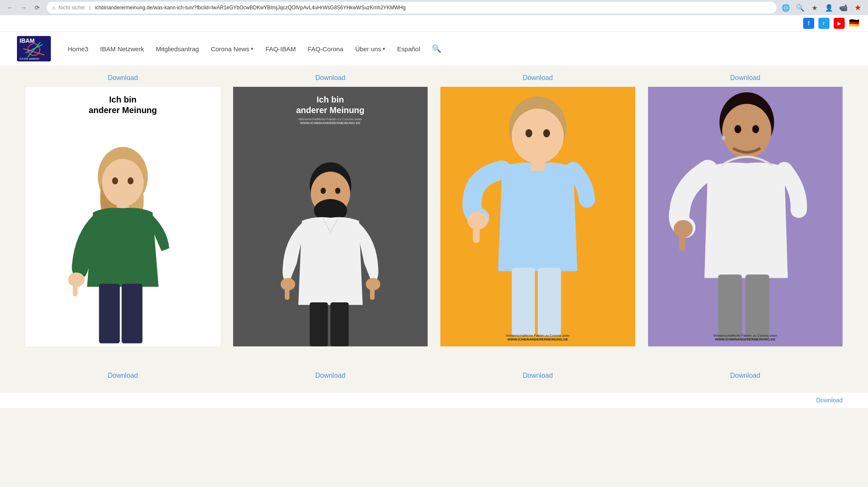 The height and width of the screenshot is (487, 868). I want to click on nav-espanol: Español, so click(409, 49).